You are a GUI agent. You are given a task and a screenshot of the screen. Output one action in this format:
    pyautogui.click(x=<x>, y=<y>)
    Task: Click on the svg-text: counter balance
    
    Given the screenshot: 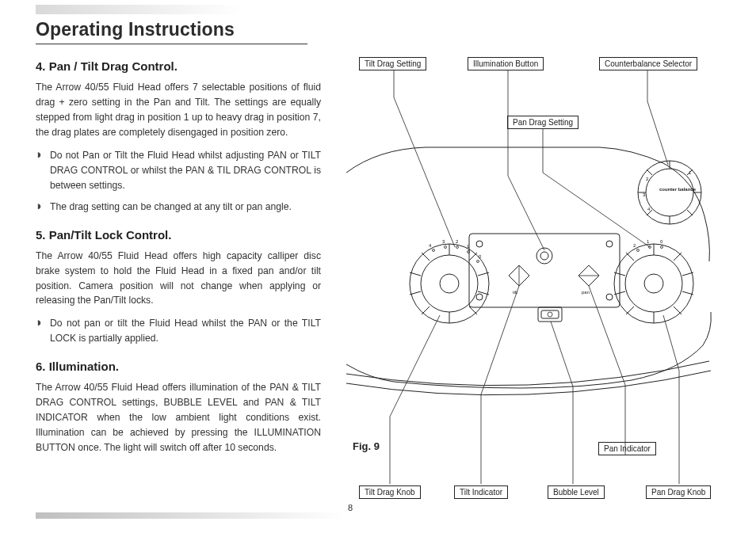 What is the action you would take?
    pyautogui.click(x=678, y=189)
    